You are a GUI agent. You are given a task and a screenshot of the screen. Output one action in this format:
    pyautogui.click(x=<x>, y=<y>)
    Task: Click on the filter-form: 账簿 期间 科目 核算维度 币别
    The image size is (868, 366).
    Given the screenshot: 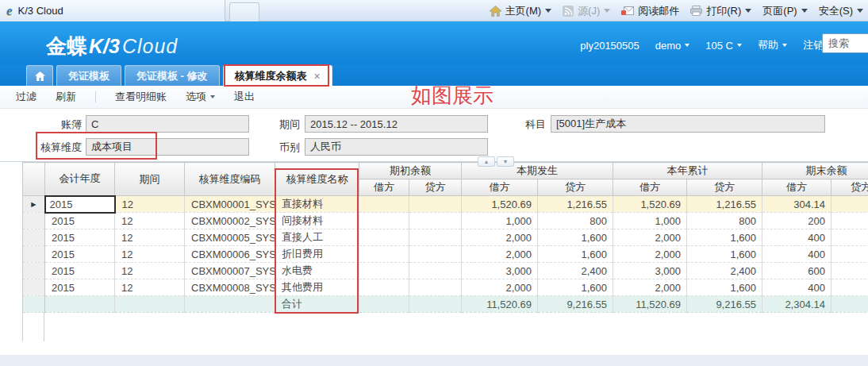 What is the action you would take?
    pyautogui.click(x=434, y=135)
    